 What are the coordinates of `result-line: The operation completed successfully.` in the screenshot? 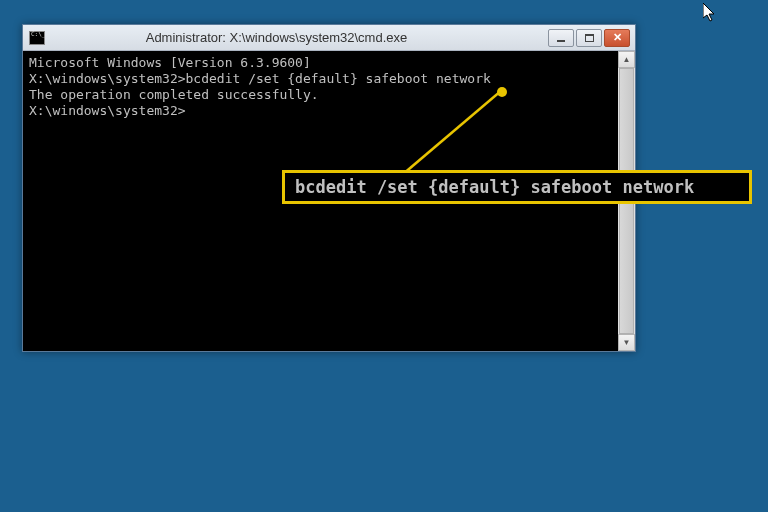 It's located at (329, 95).